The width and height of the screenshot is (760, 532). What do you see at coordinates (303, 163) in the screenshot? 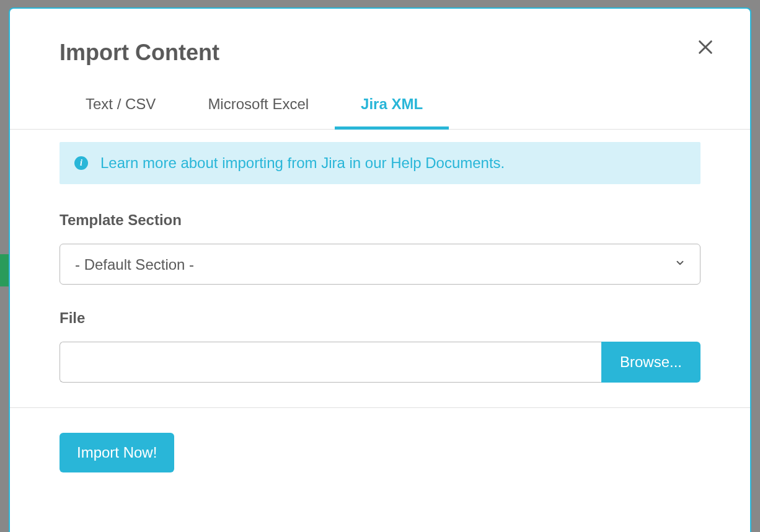
I see `help-documents-link: Learn more about importing from Jira in …` at bounding box center [303, 163].